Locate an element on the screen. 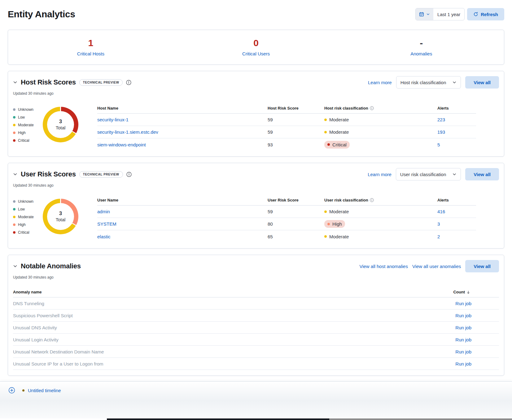 The height and width of the screenshot is (420, 512). host-risk-score: 93 is located at coordinates (296, 145).